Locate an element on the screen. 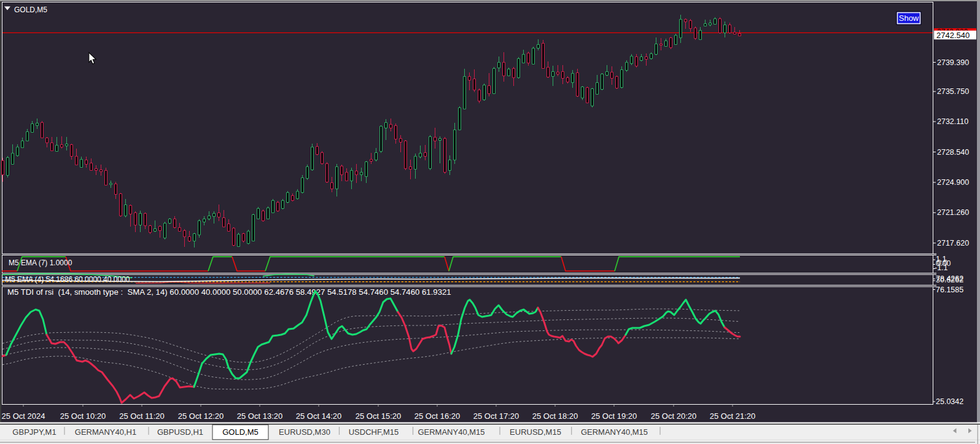 The height and width of the screenshot is (444, 980). svg-text: 25 Oct 15:20 is located at coordinates (378, 416).